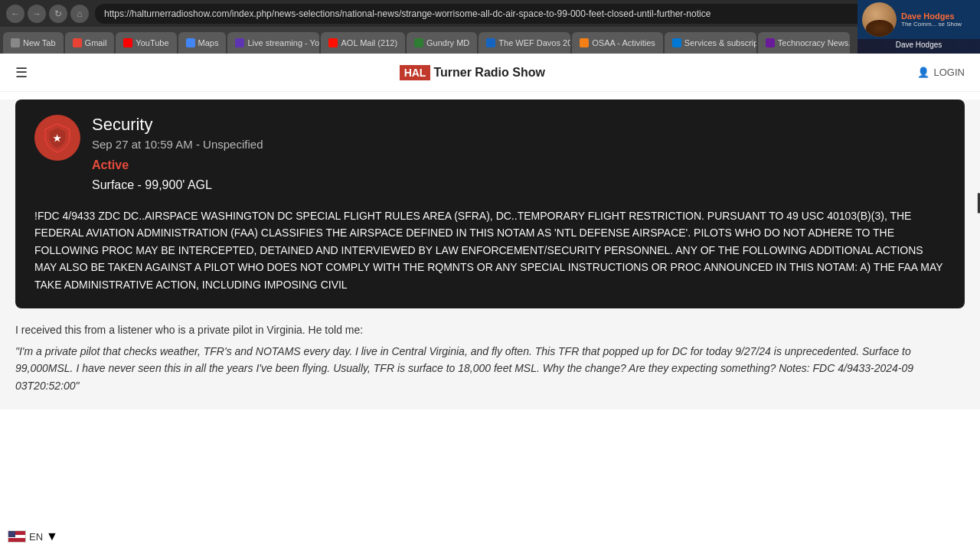  What do you see at coordinates (415, 73) in the screenshot?
I see `logo-hal: HAL` at bounding box center [415, 73].